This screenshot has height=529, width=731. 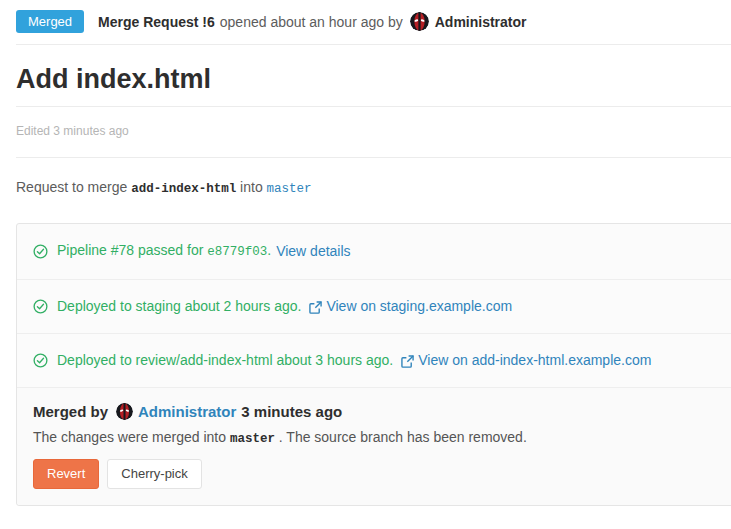 What do you see at coordinates (70, 412) in the screenshot?
I see `merged-by-label: Merged by` at bounding box center [70, 412].